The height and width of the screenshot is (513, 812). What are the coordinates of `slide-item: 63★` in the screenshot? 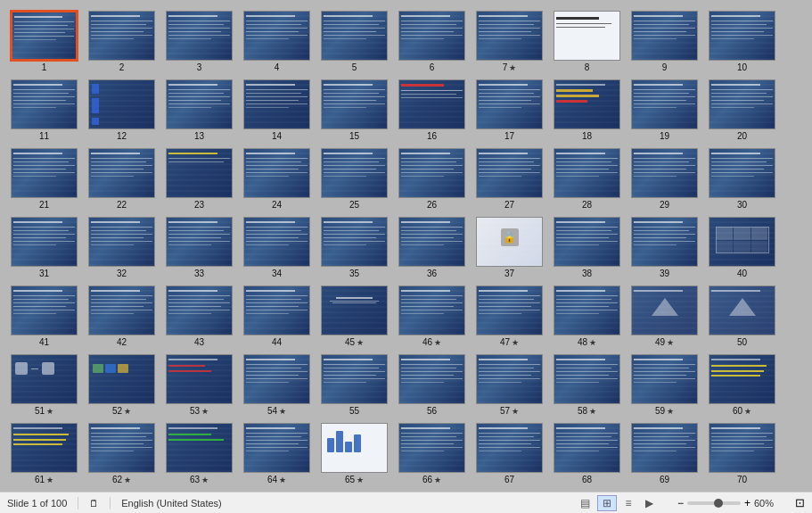 It's located at (200, 453).